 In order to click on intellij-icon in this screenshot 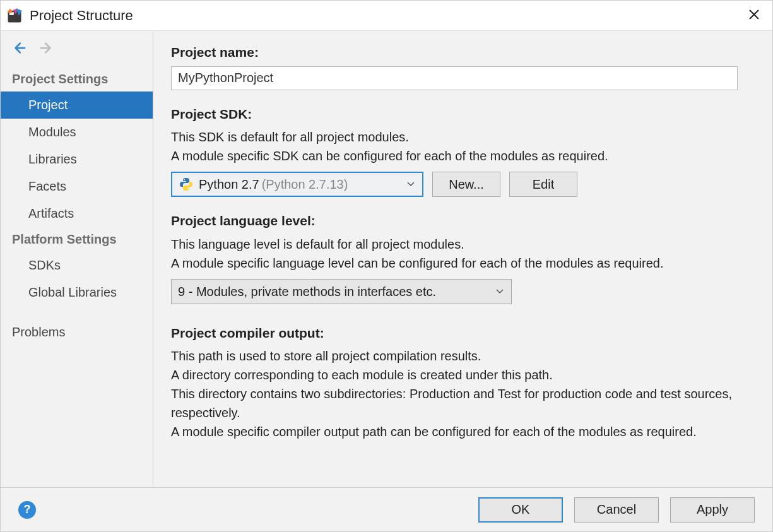, I will do `click(15, 16)`.